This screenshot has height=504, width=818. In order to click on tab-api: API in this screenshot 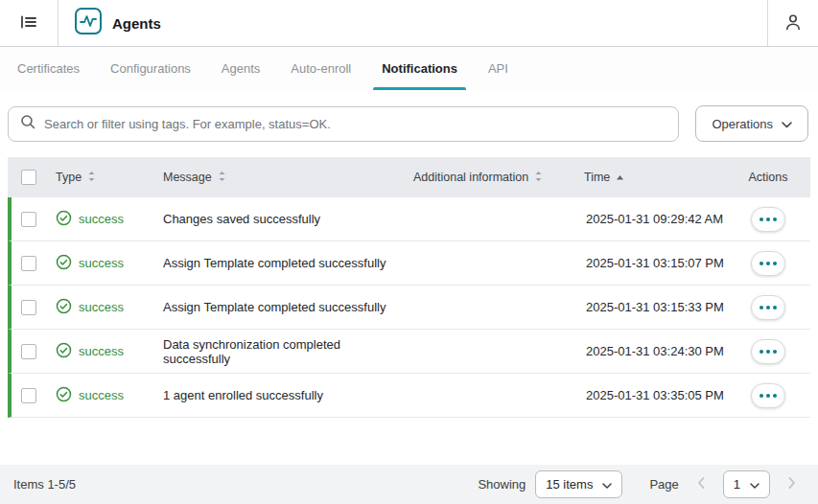, I will do `click(499, 69)`.